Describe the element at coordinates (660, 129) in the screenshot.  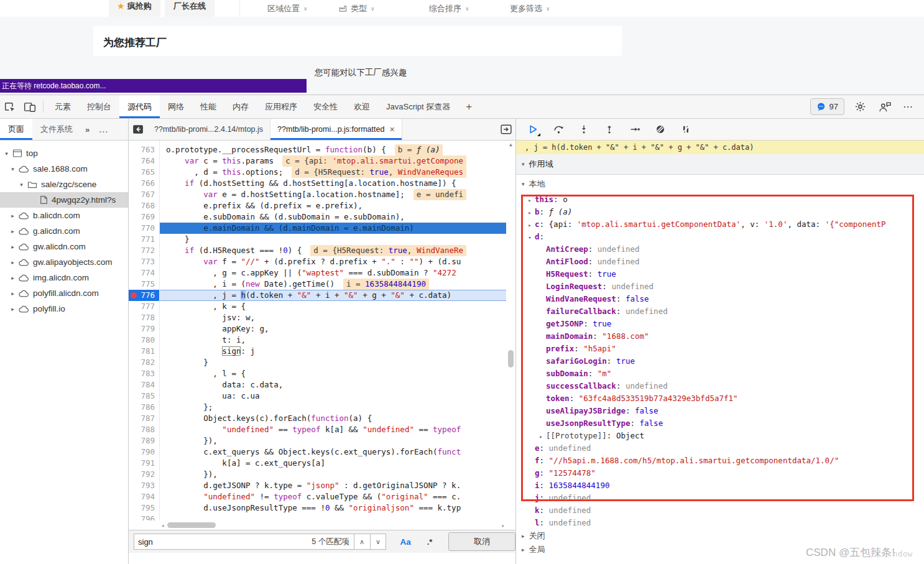
I see `deactivate-breakpoints-button` at that location.